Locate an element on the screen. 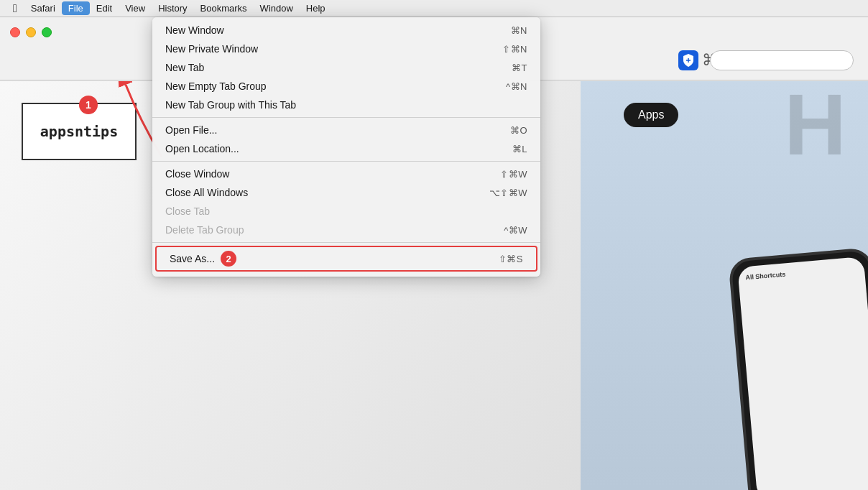 This screenshot has height=490, width=868. menu-item-close-window: Close Window ⇧⌘W is located at coordinates (346, 174).